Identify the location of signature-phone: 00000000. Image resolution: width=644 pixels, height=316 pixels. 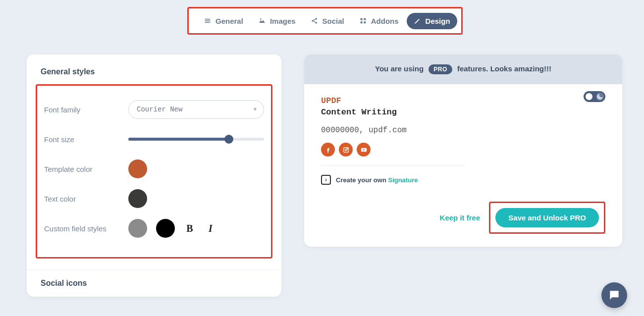
(340, 130).